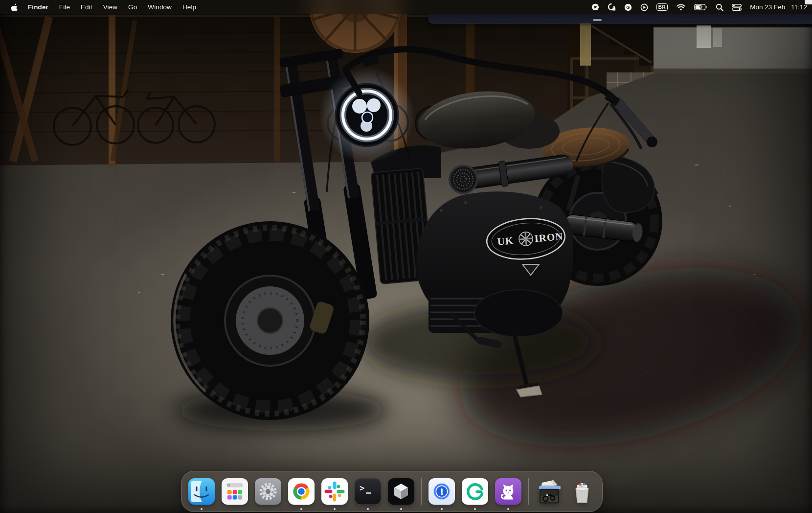 This screenshot has height=513, width=812. What do you see at coordinates (111, 7) in the screenshot?
I see `menu-view: View` at bounding box center [111, 7].